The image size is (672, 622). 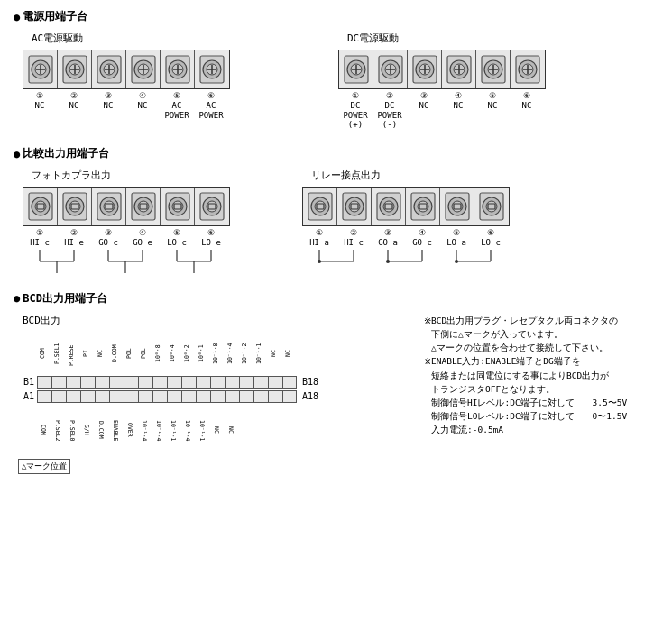 What do you see at coordinates (74, 238) in the screenshot?
I see `pc-label-2: ②HI e` at bounding box center [74, 238].